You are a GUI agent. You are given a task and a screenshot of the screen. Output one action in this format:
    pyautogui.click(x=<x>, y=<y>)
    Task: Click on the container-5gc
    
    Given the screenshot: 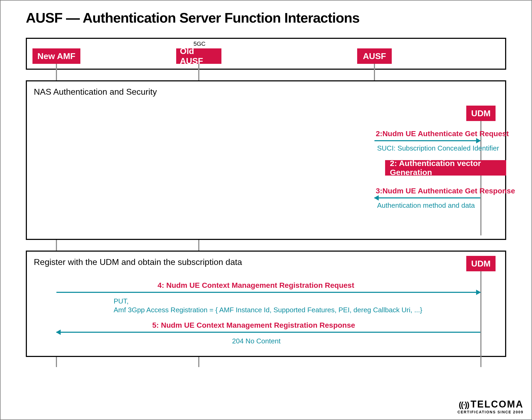 What is the action you would take?
    pyautogui.click(x=266, y=54)
    